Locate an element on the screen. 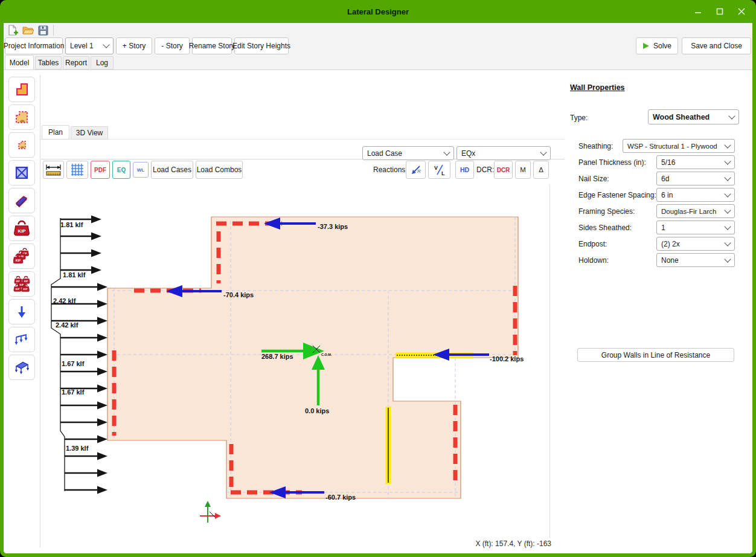 This screenshot has height=557, width=756. framing-species-label: Framing Species: is located at coordinates (606, 211).